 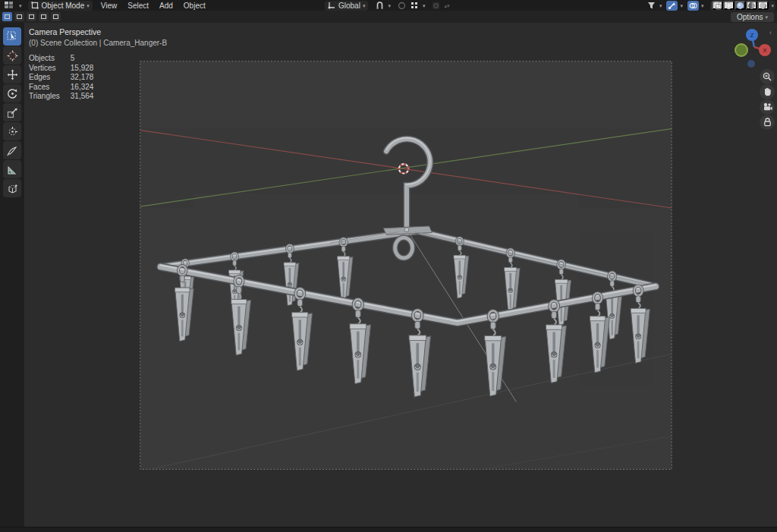 What do you see at coordinates (703, 6) in the screenshot?
I see `overlays-caret: ▾` at bounding box center [703, 6].